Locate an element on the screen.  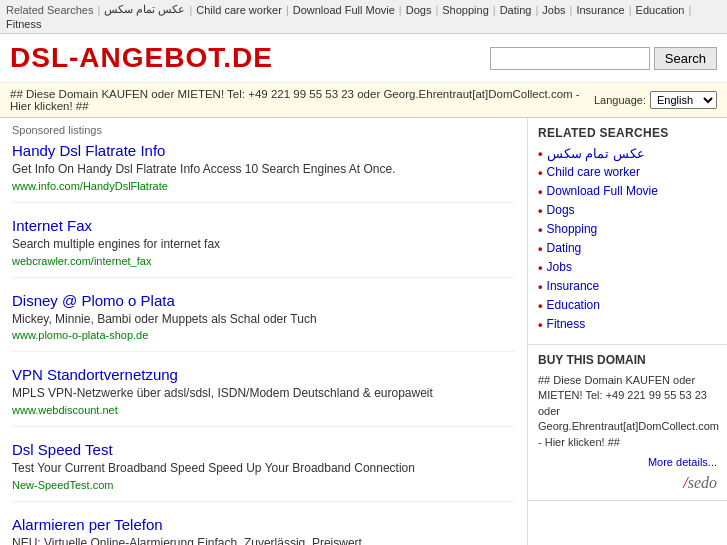
related-link-dogs: Dogs is located at coordinates (561, 210).